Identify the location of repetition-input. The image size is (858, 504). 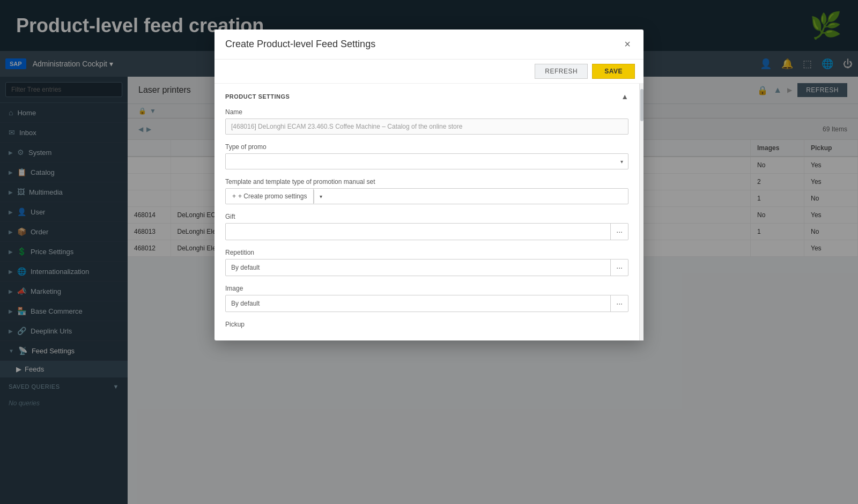
(418, 268).